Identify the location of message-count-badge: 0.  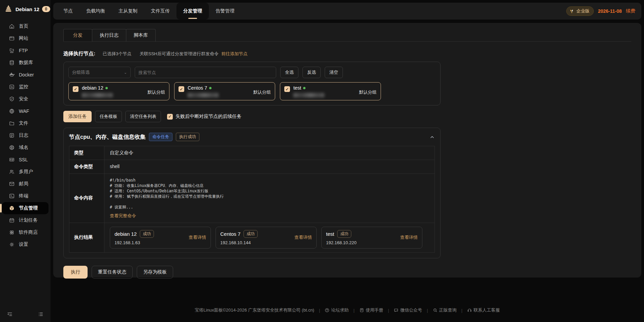
(46, 9).